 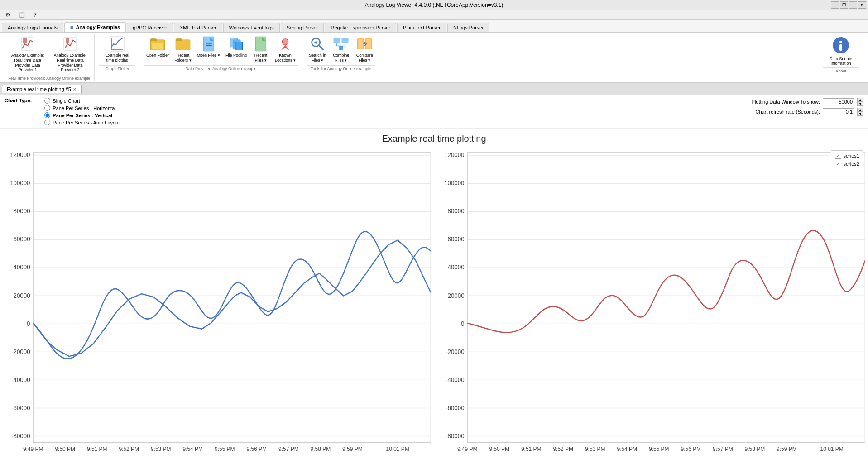 What do you see at coordinates (352, 449) in the screenshot?
I see `svg-text: 9:59 PM` at bounding box center [352, 449].